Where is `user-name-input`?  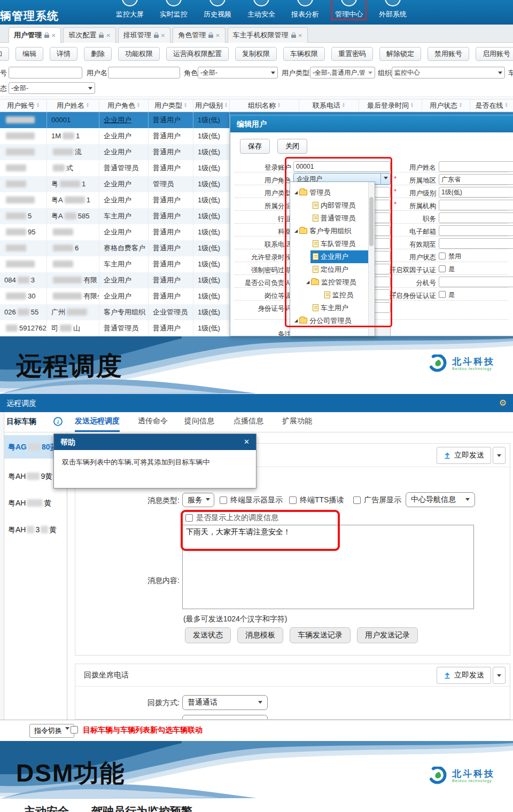 user-name-input is located at coordinates (476, 167).